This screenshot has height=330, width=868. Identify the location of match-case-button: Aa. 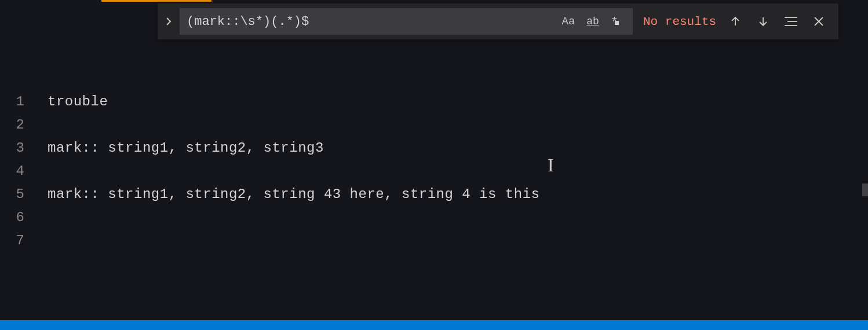
(568, 21).